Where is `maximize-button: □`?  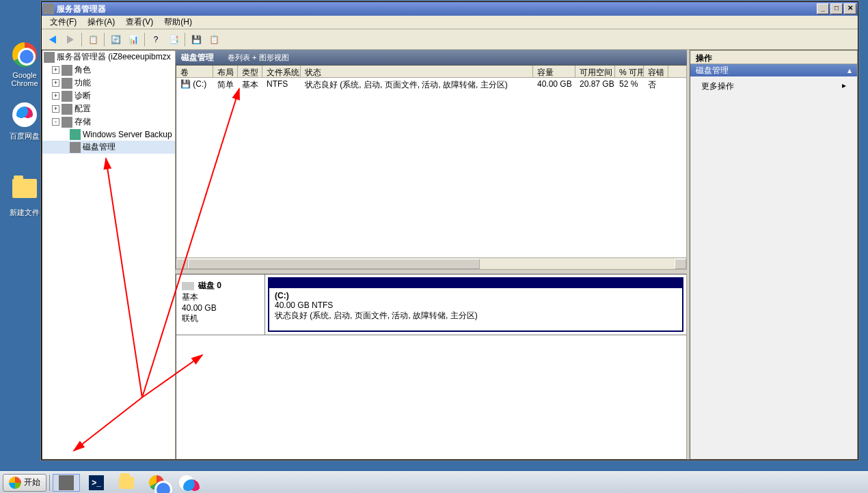 maximize-button: □ is located at coordinates (837, 9).